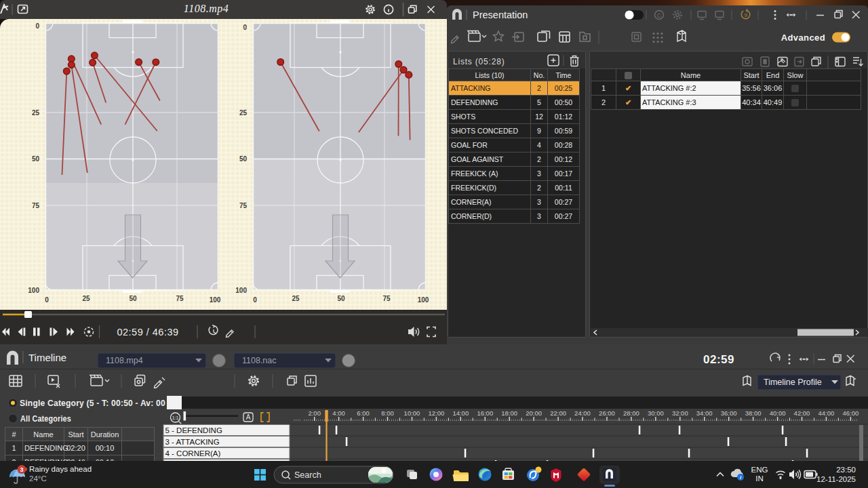  What do you see at coordinates (851, 413) in the screenshot?
I see `svg-text: 46:00` at bounding box center [851, 413].